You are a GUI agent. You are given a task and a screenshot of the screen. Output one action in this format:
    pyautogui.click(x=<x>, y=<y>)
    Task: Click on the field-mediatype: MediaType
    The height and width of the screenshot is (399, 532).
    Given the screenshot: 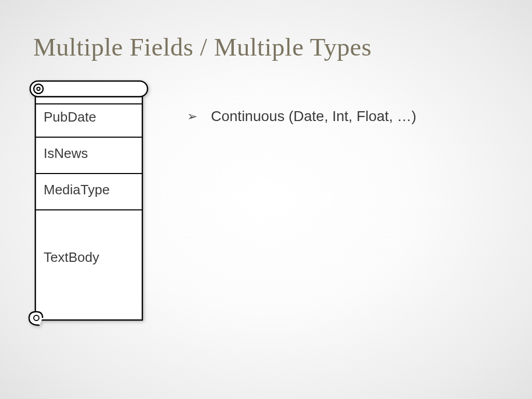 What is the action you would take?
    pyautogui.click(x=77, y=190)
    